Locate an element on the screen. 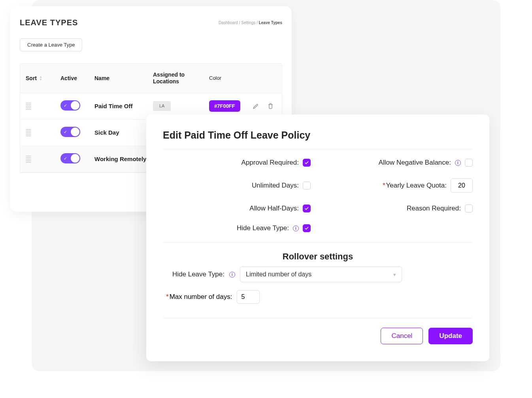 Image resolution: width=532 pixels, height=398 pixels. allow-half-days-label: Allow Half-Days: is located at coordinates (274, 208).